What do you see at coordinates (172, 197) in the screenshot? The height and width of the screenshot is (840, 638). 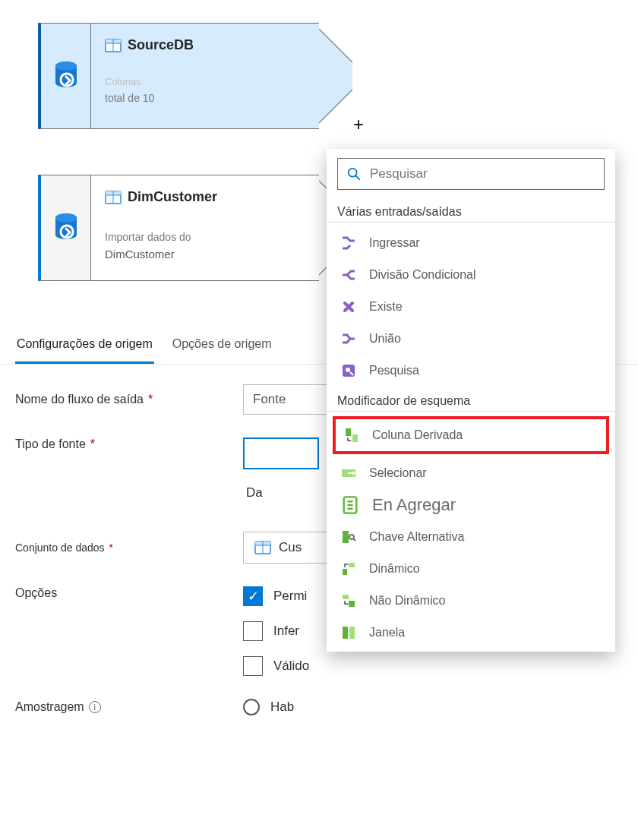 I see `node-title-text: DimCustomer` at bounding box center [172, 197].